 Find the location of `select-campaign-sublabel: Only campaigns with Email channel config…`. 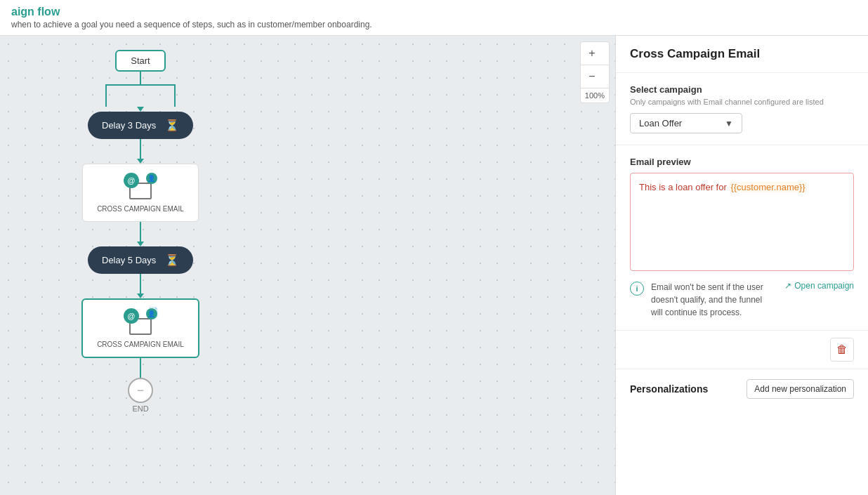

select-campaign-sublabel: Only campaigns with Email channel config… is located at coordinates (742, 102).